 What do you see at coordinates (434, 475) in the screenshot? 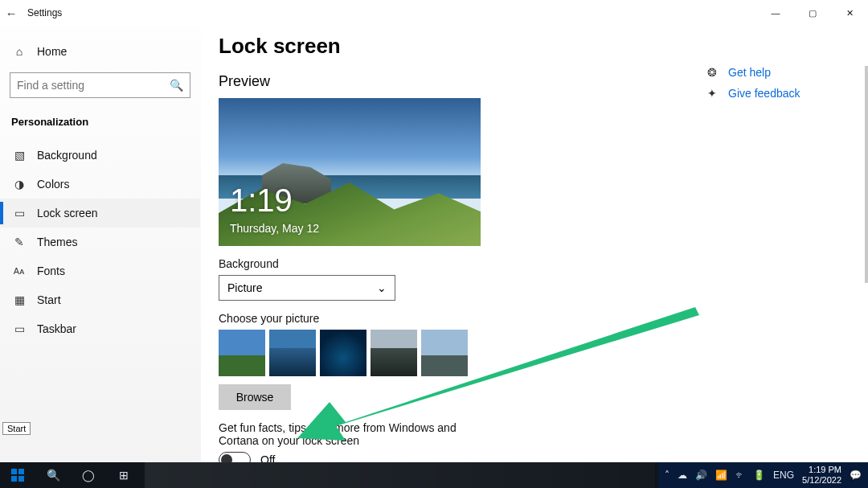
I see `taskbar: 🔍 ◯ ⊞ ˄ ☁ 🔊 📶 ᯤ 🔋 ENG 1:19 PM 5/12/2022 …` at bounding box center [434, 475].